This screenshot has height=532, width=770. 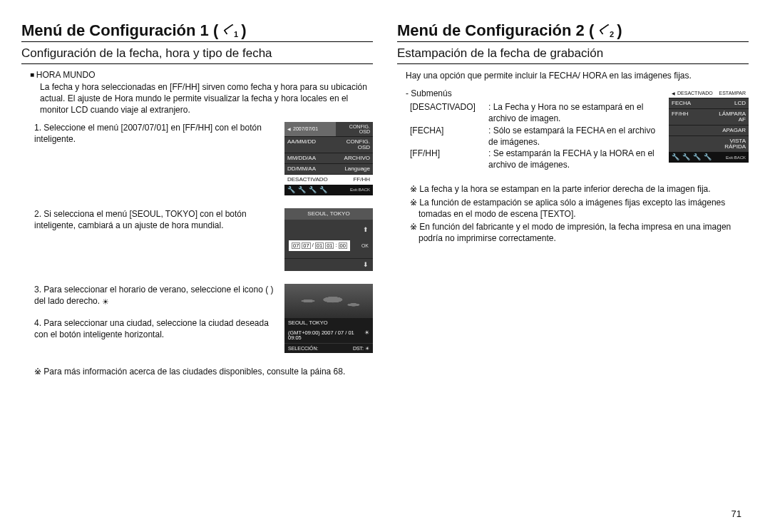 What do you see at coordinates (201, 75) in the screenshot?
I see `section-label: HORA MUNDO` at bounding box center [201, 75].